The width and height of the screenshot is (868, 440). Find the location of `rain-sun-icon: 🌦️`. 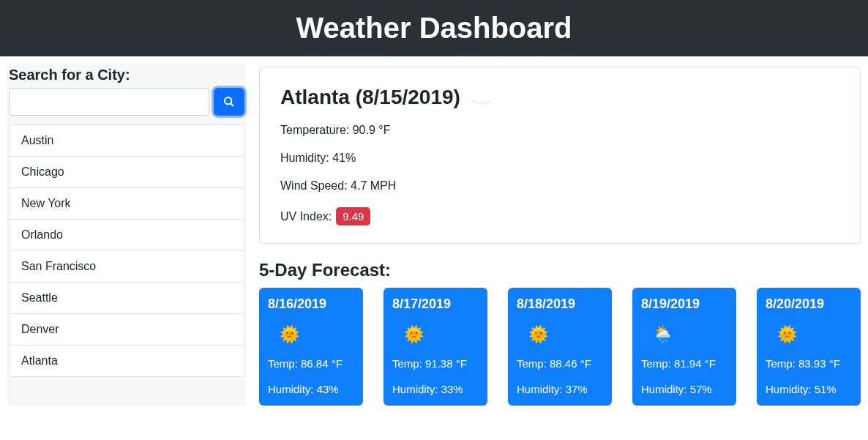

rain-sun-icon: 🌦️ is located at coordinates (684, 335).